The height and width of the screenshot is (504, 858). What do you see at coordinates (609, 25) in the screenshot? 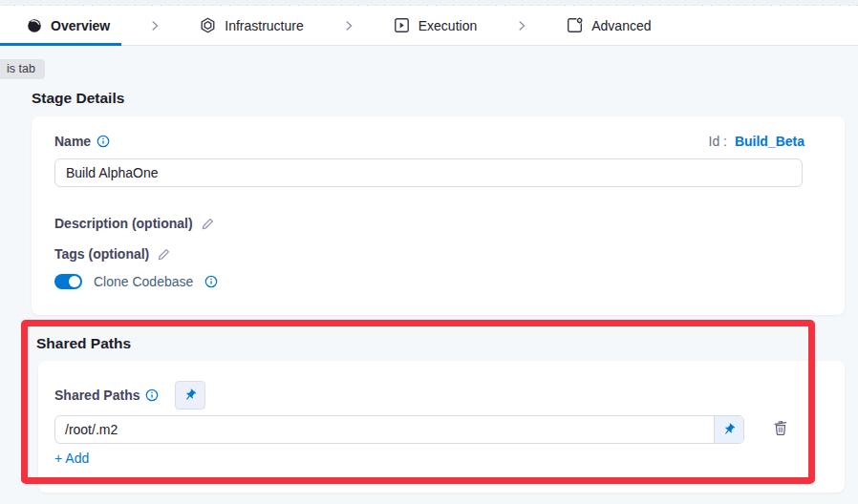
I see `tab-advanced: Advanced` at bounding box center [609, 25].